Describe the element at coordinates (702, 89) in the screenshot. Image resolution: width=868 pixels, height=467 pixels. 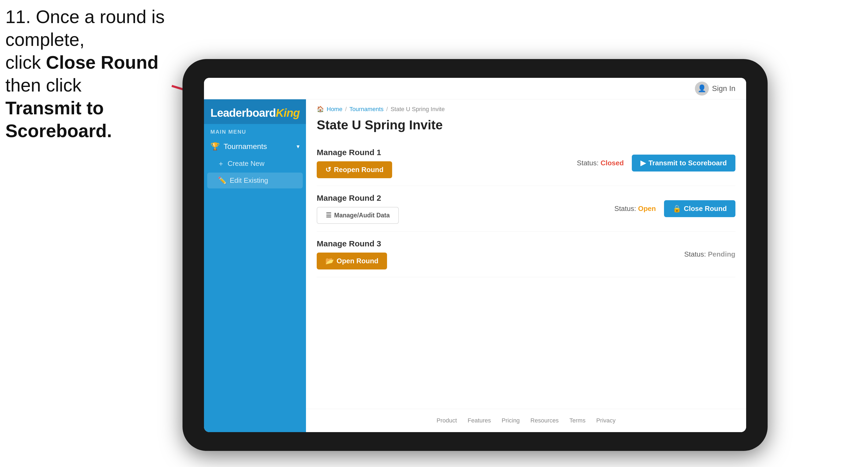
I see `user-avatar-icon: 👤` at that location.